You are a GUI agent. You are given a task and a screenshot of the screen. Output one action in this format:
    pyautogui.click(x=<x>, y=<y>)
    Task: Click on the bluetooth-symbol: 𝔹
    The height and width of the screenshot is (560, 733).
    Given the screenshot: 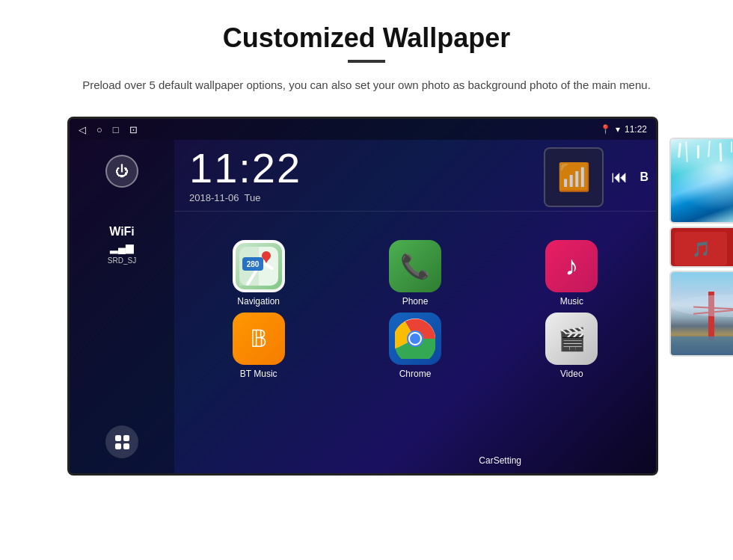 What is the action you would take?
    pyautogui.click(x=259, y=339)
    